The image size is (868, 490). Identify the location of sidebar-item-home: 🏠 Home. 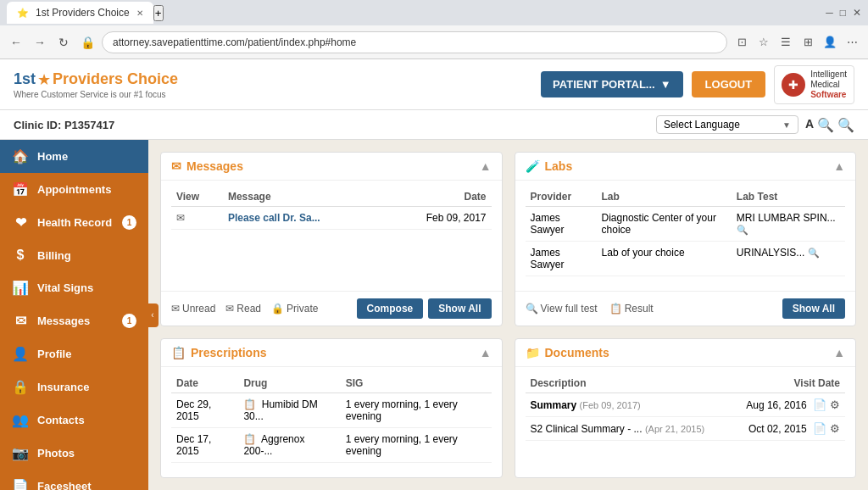
(75, 156).